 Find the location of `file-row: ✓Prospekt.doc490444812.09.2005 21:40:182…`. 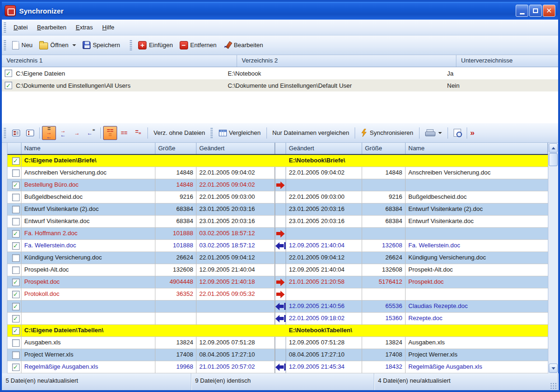

file-row: ✓Prospekt.doc490444812.09.2005 21:40:182… is located at coordinates (278, 282).